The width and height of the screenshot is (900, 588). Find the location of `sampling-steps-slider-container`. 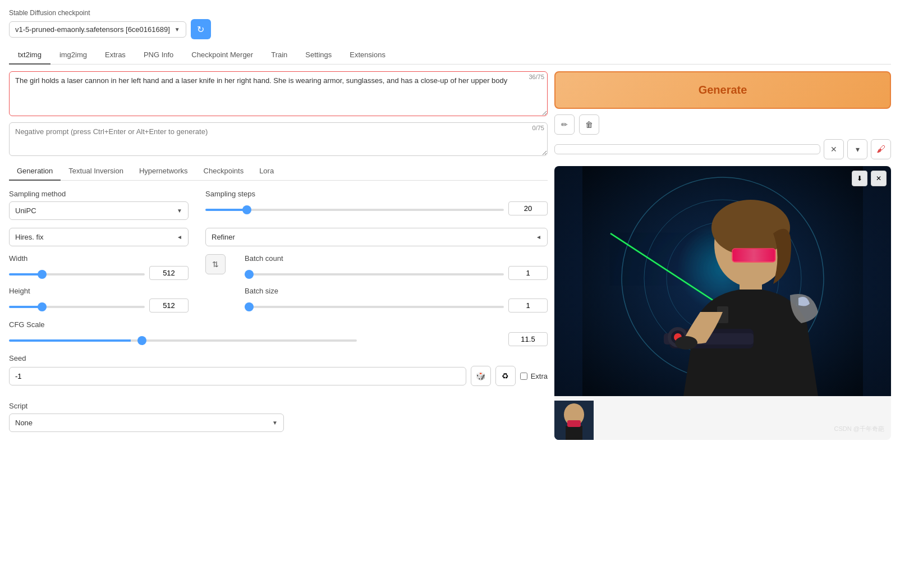

sampling-steps-slider-container is located at coordinates (355, 209).